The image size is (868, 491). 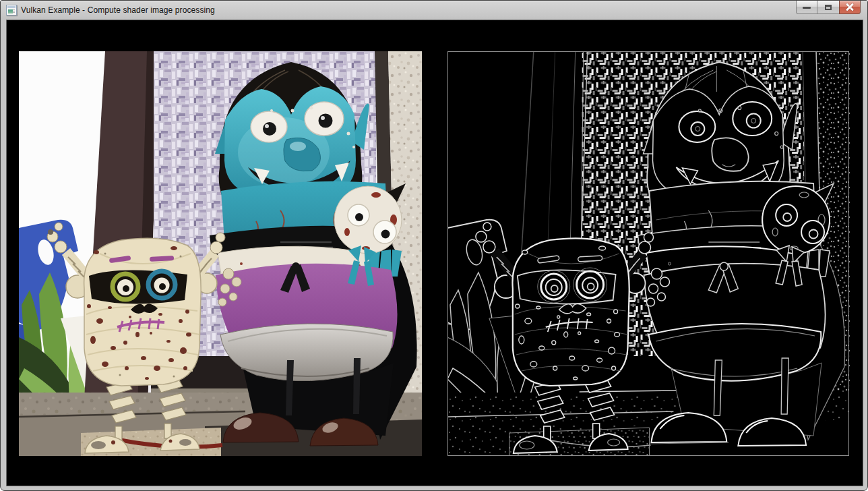 I want to click on app-icon, so click(x=11, y=10).